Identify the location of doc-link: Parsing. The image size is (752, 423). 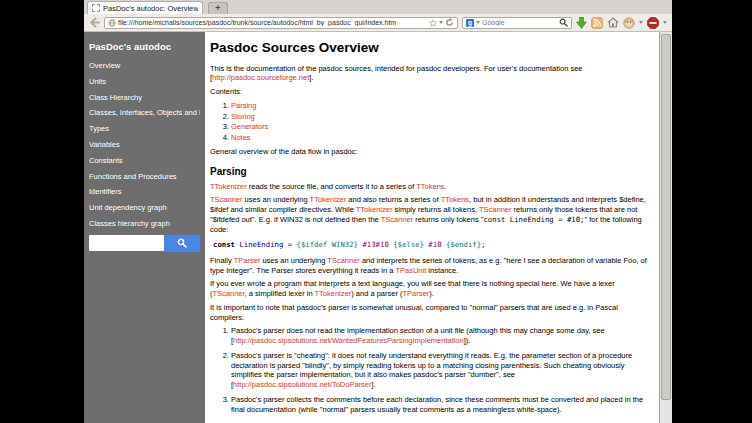
(244, 106).